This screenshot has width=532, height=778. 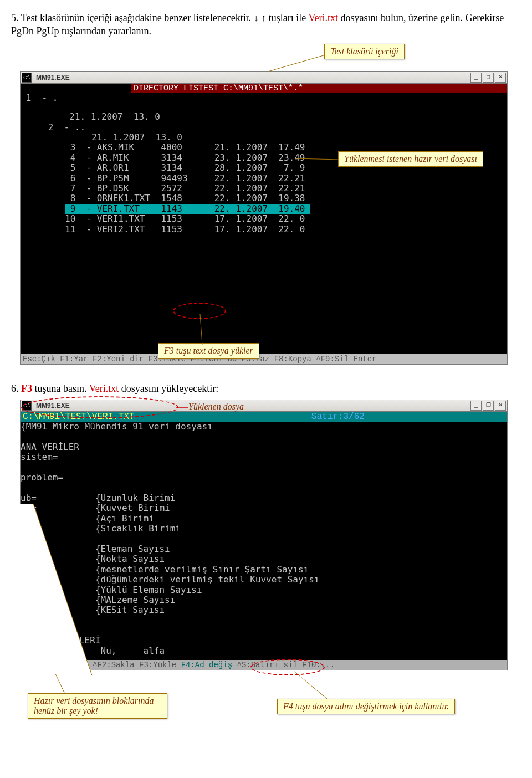 What do you see at coordinates (266, 388) in the screenshot?
I see `instruction-6: 6. F3 tuşuna basın. Veri.txt dosyasını y…` at bounding box center [266, 388].